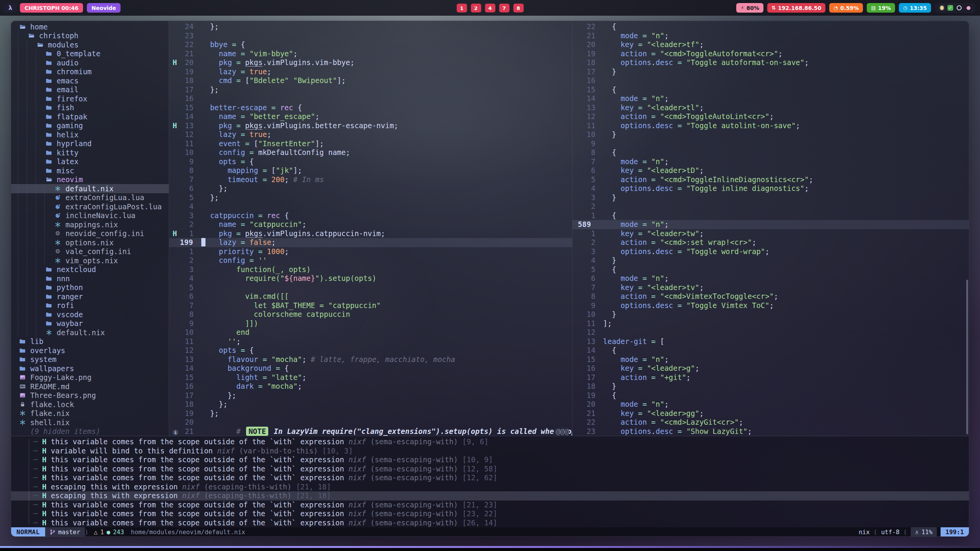 Image resolution: width=980 pixels, height=551 pixels. What do you see at coordinates (461, 8) in the screenshot?
I see `workspace-chip: 1` at bounding box center [461, 8].